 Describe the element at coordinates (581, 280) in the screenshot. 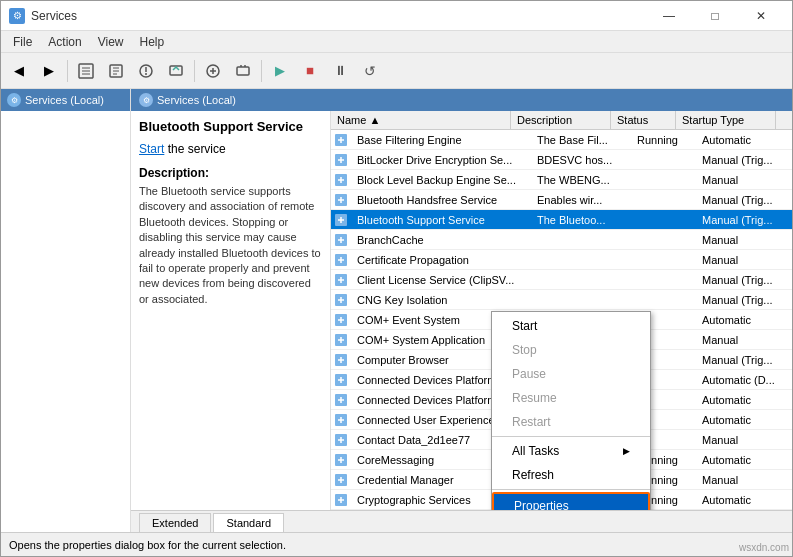

I see `service-cell-desc` at that location.